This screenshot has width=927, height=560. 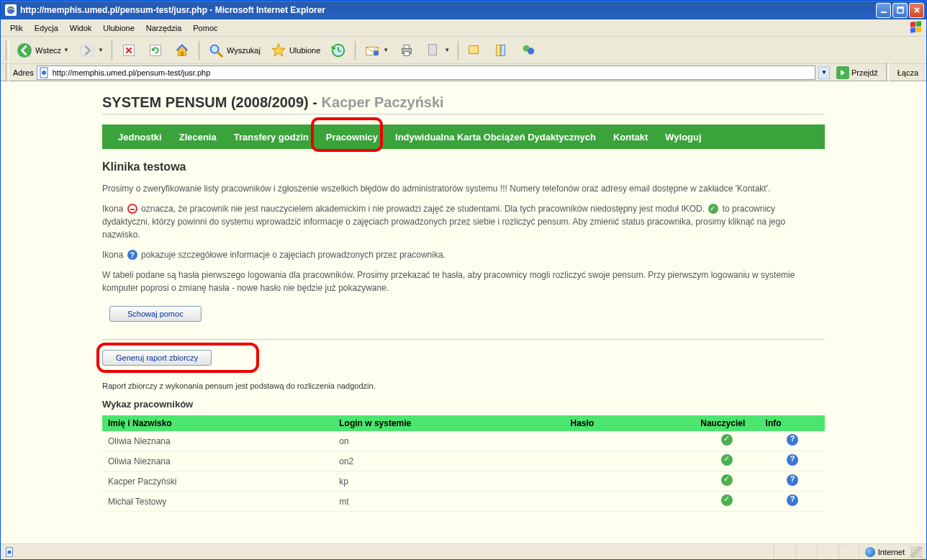 What do you see at coordinates (464, 28) in the screenshot?
I see `menubar: Plik Edycja Widok Ulubione Narzędzia Pom…` at bounding box center [464, 28].